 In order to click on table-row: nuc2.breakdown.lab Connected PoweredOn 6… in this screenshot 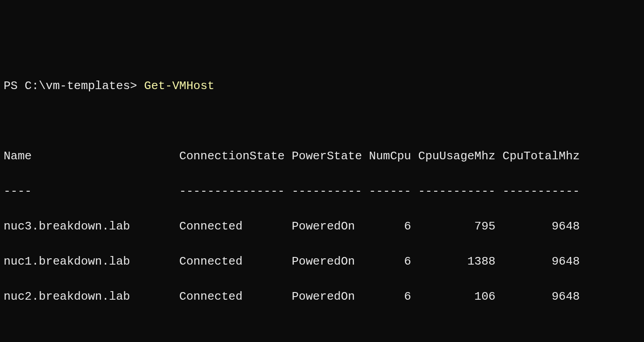, I will do `click(322, 297)`.